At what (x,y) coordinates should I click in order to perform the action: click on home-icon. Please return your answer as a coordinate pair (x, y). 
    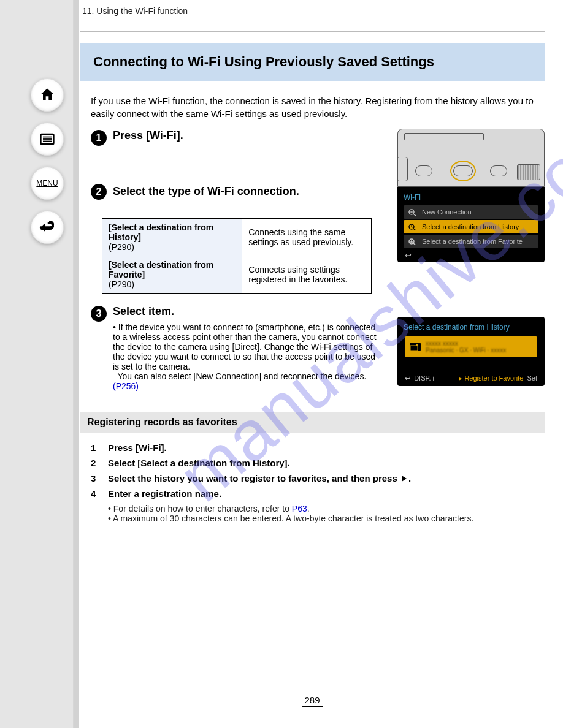
    Looking at the image, I should click on (47, 95).